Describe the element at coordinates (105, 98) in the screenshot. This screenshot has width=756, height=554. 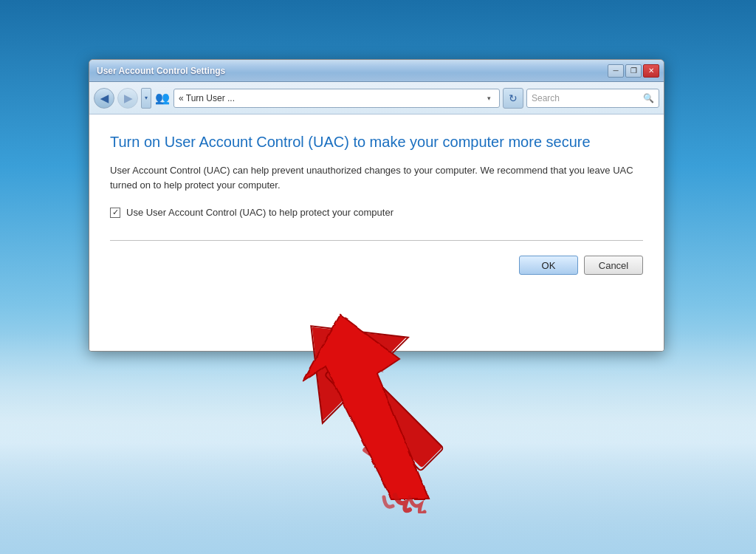
I see `back-icon: ◀` at that location.